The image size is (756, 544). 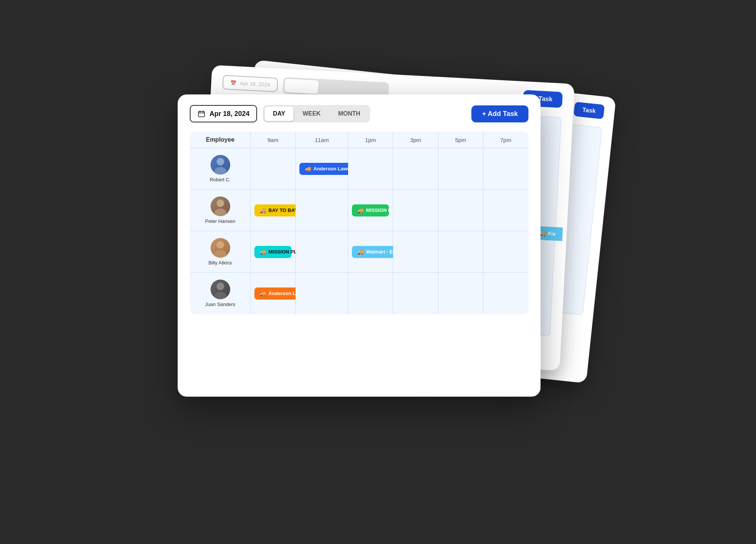 What do you see at coordinates (359, 252) in the screenshot?
I see `table-row: Billy Atkins 🚚 MISSION PL 🚚 Walmart - Ed…` at bounding box center [359, 252].